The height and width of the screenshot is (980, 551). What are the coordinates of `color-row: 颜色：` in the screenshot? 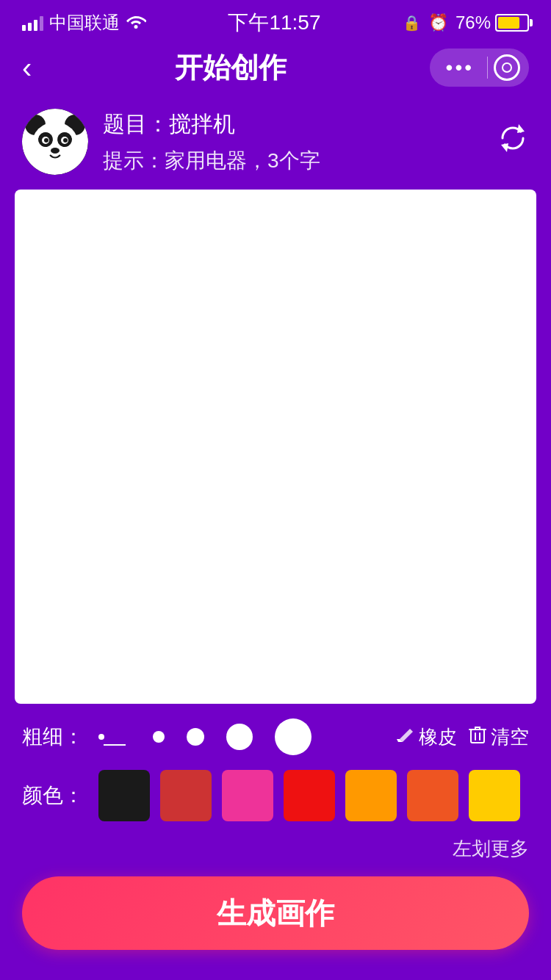 It's located at (276, 796).